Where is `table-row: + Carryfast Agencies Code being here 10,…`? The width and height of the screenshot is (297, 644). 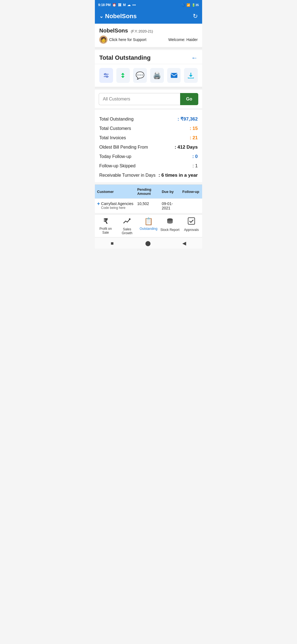
table-row: + Carryfast Agencies Code being here 10,… is located at coordinates (148, 206).